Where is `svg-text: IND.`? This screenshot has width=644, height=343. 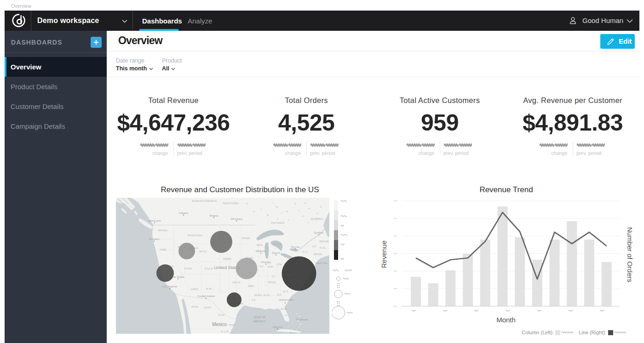
svg-text: IND. is located at coordinates (271, 267).